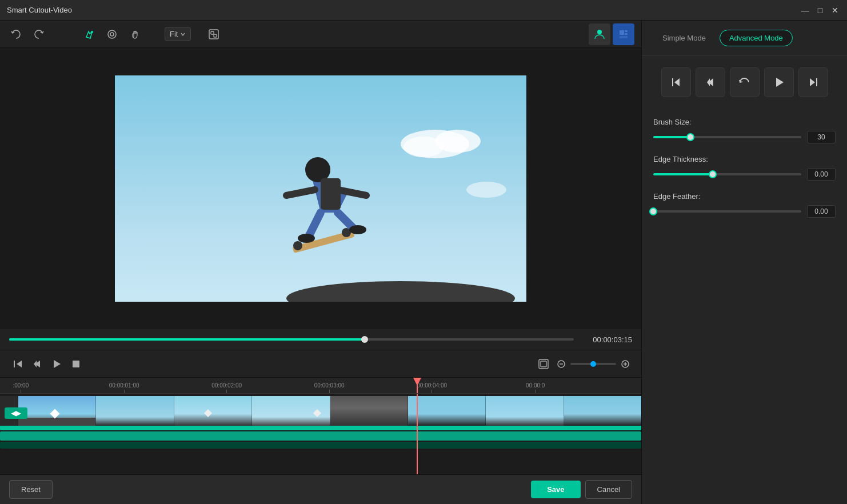  Describe the element at coordinates (744, 137) in the screenshot. I see `brush-size-slider-row` at that location.